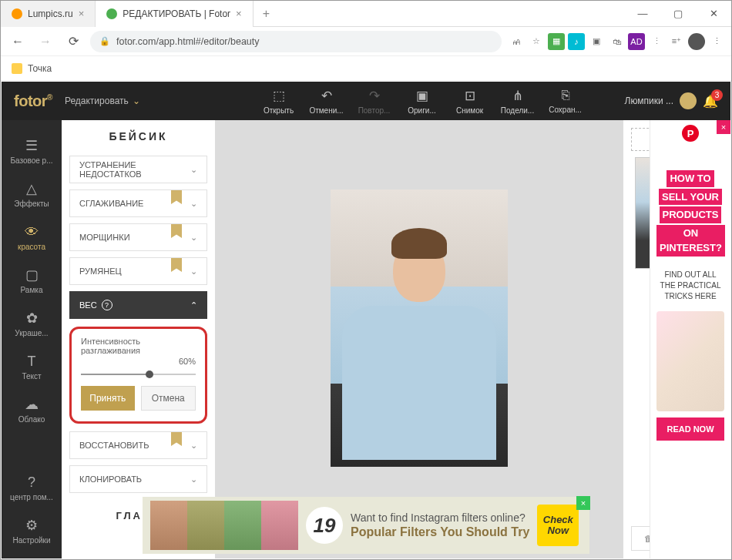  What do you see at coordinates (697, 42) in the screenshot?
I see `profile-icon` at bounding box center [697, 42].